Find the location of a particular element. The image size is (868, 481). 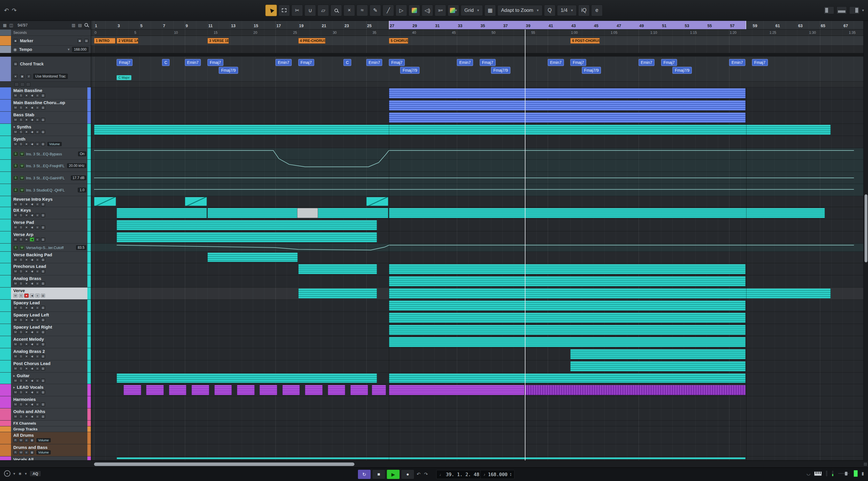

track-ins-3-st-eq-bypass: RWIns. 3 St...EQ-BypassOn is located at coordinates (45, 154).